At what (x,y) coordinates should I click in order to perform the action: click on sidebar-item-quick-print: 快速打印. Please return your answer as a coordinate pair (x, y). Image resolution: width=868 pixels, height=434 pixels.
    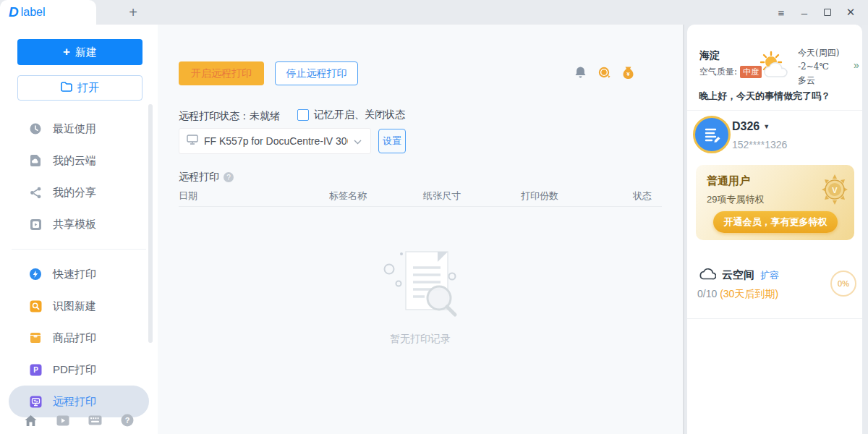
    Looking at the image, I should click on (79, 274).